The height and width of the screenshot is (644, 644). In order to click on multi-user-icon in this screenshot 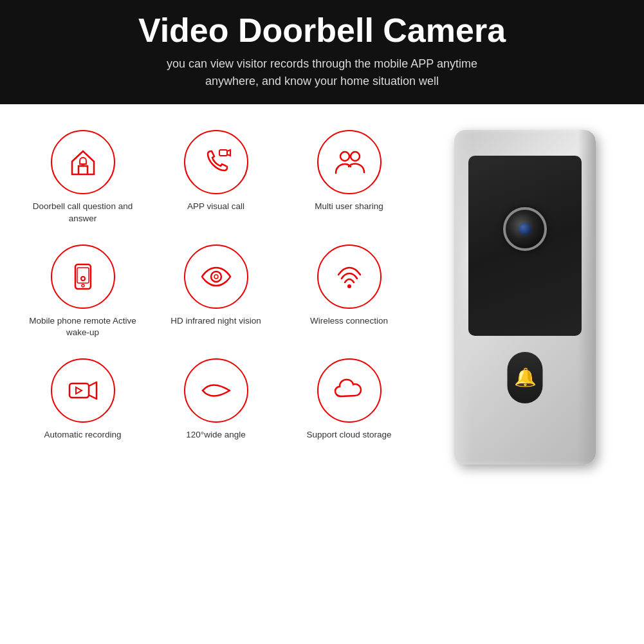, I will do `click(349, 162)`.